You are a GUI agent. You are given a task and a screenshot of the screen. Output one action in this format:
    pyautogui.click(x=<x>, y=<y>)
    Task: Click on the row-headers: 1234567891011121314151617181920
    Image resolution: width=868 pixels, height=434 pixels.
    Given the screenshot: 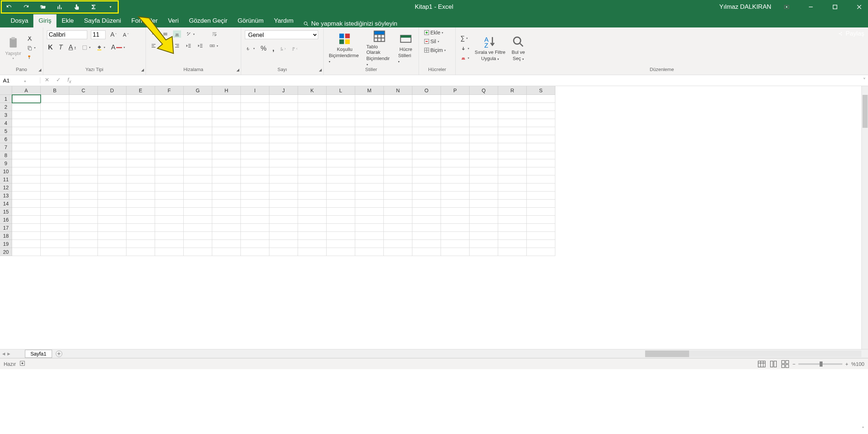 What is the action you would take?
    pyautogui.click(x=6, y=175)
    